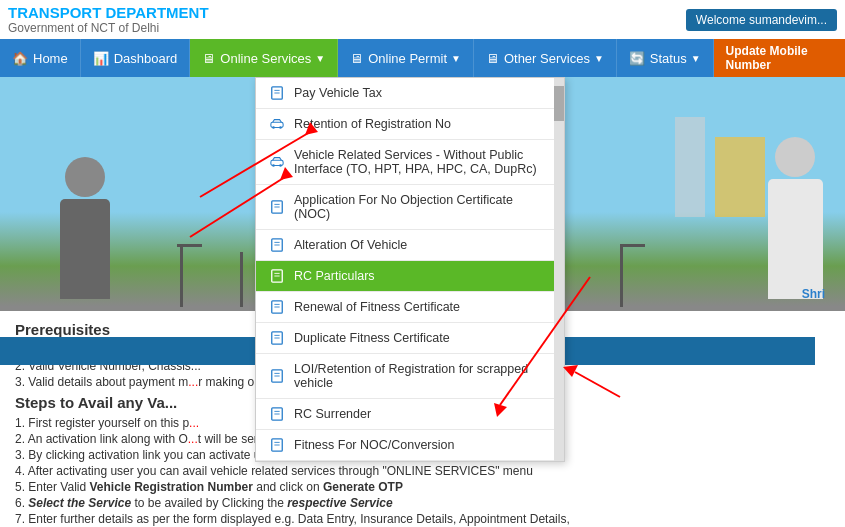 The height and width of the screenshot is (527, 845). What do you see at coordinates (795, 237) in the screenshot?
I see `person-right: Shri` at bounding box center [795, 237].